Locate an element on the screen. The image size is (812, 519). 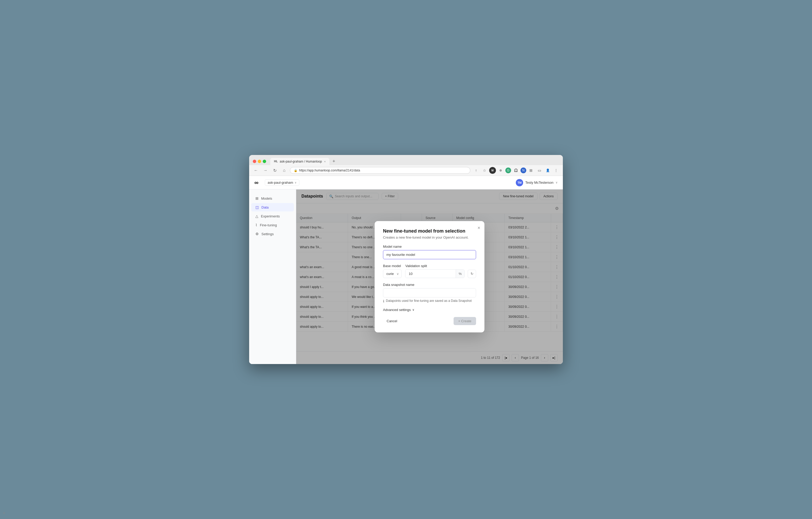
active-tab: HL ask-paul-graham / Humanloop × is located at coordinates (300, 161).